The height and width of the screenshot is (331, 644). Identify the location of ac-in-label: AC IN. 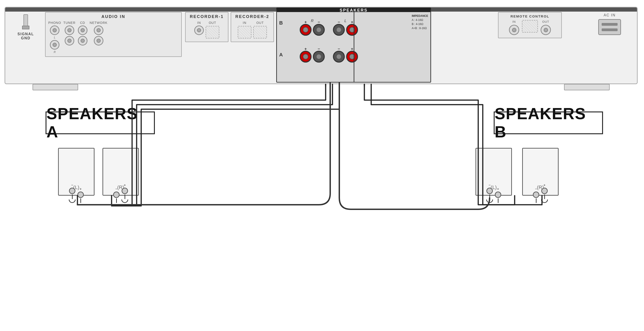
(610, 15).